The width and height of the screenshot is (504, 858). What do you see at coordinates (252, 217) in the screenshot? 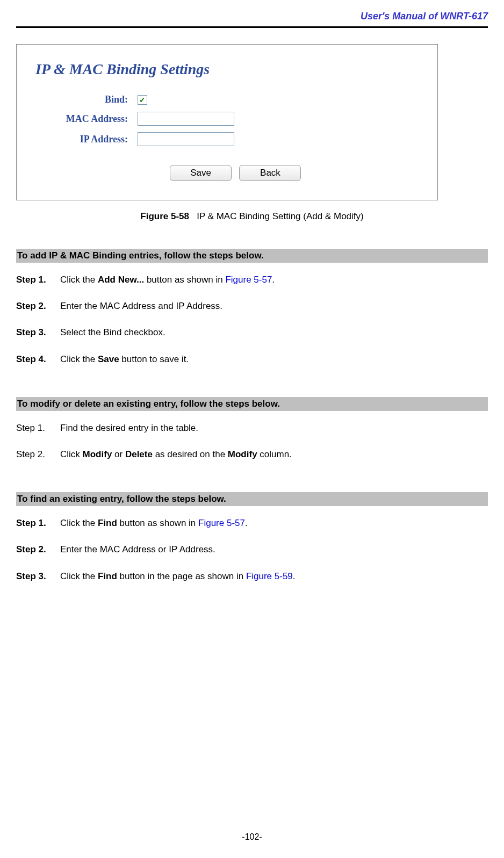
I see `figure-caption: Figure 5-58 IP & MAC Binding Setting (Ad…` at bounding box center [252, 217].